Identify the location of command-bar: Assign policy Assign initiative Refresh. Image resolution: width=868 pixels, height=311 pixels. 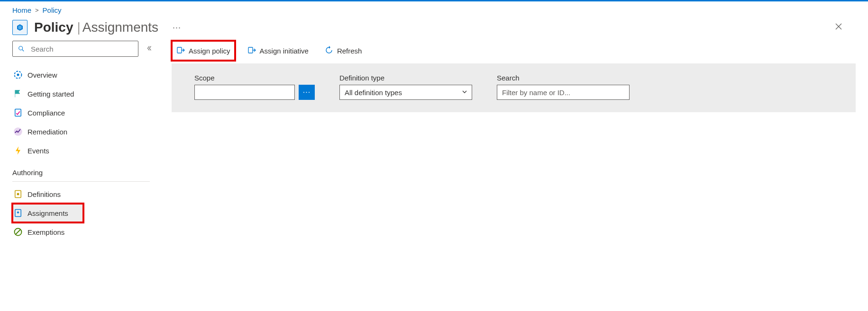
(514, 52).